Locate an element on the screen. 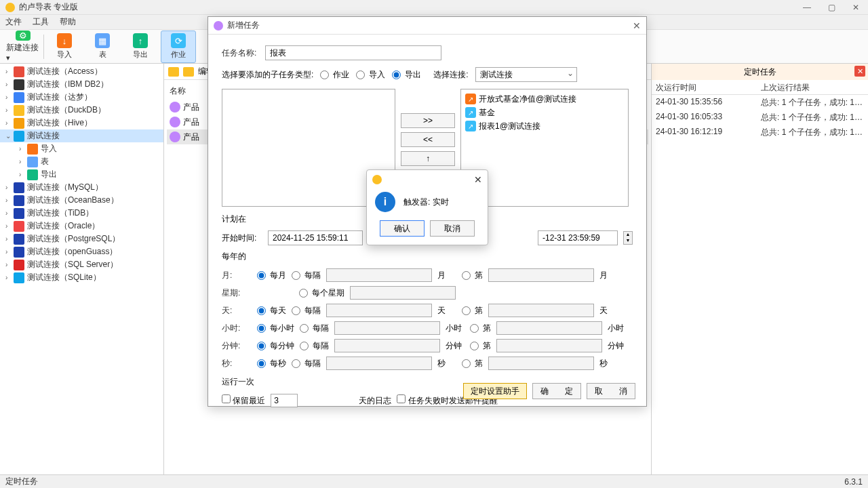 This screenshot has height=488, width=868. connection-item: ›测试连接（PostgreSQL） is located at coordinates (81, 239).